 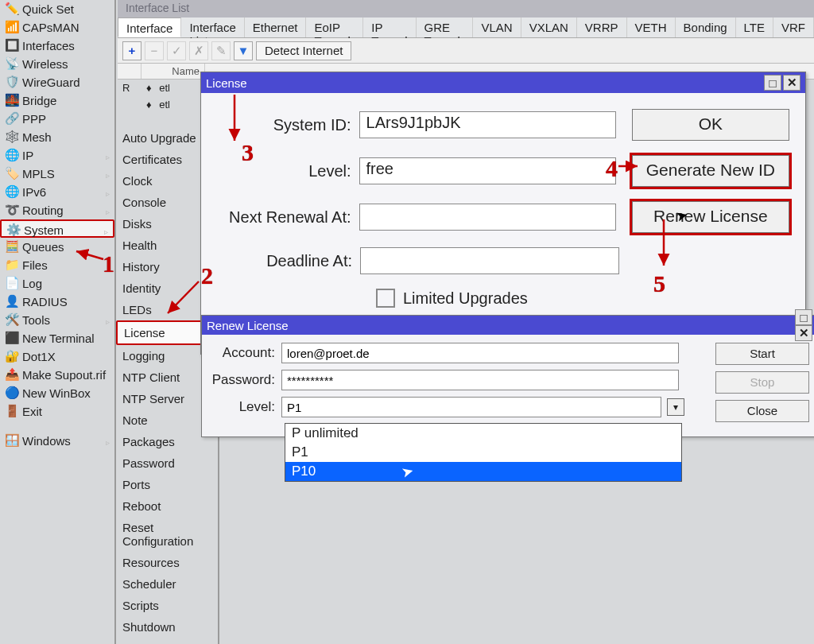 I want to click on bridge-icon: 🌉, so click(x=11, y=100).